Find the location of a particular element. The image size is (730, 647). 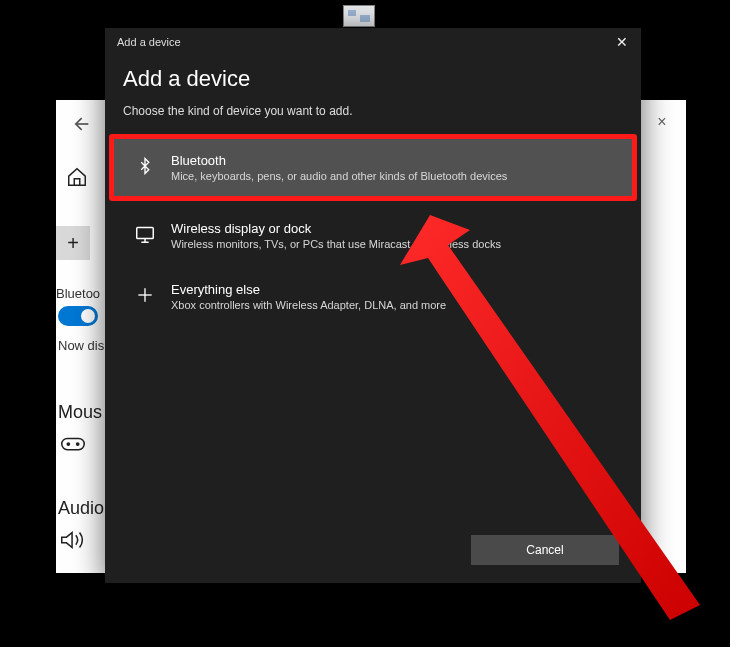

option-wireless-display-desc: Wireless monitors, TVs, or PCs that use … is located at coordinates (336, 244).